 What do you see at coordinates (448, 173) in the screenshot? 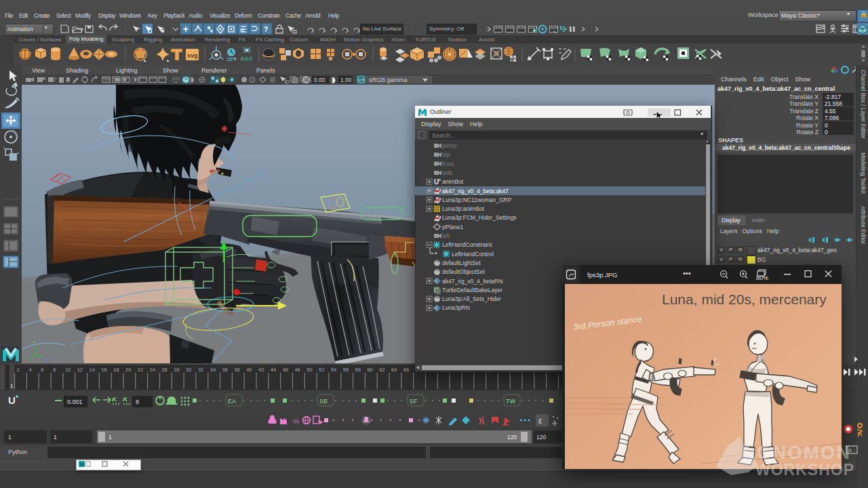
I see `svg-text: side` at bounding box center [448, 173].